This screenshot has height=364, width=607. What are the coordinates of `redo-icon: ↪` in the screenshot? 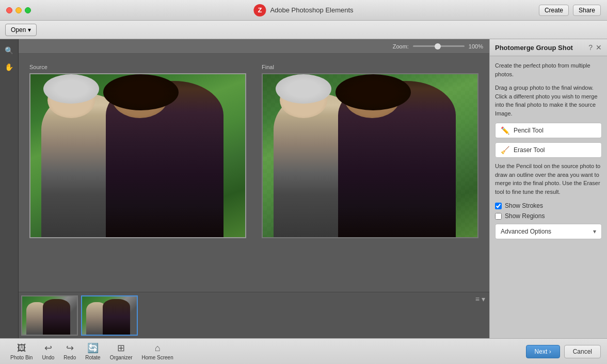 It's located at (70, 348).